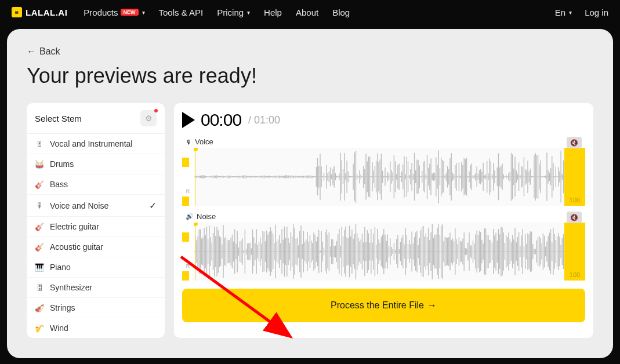 Image resolution: width=620 pixels, height=364 pixels. I want to click on waveform-voice, so click(379, 177).